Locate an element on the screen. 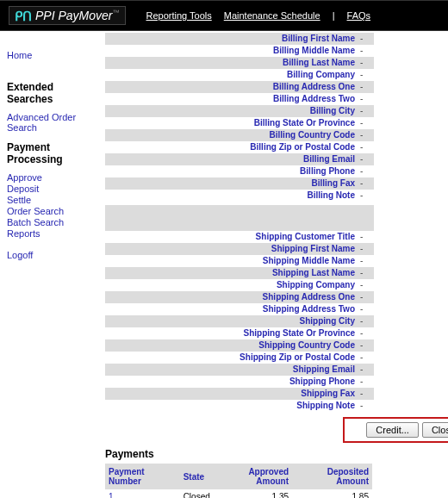  field-row: Billing Country Code- is located at coordinates (240, 135).